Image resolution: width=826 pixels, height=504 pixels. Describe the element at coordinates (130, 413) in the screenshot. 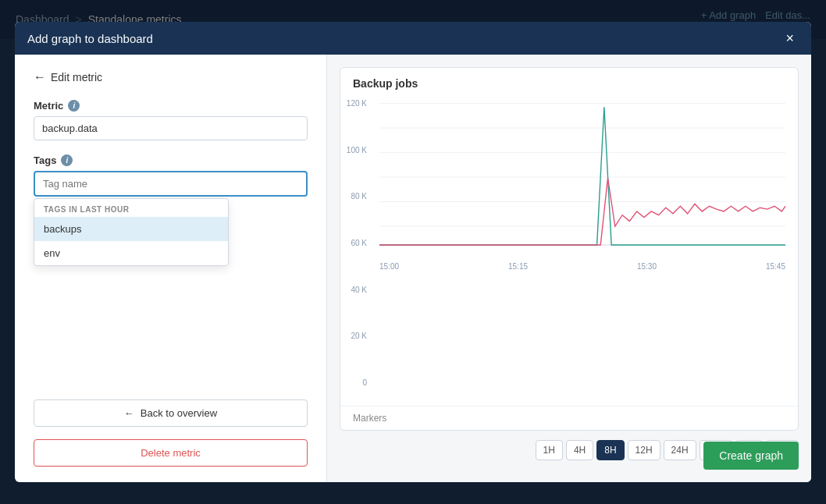

I see `back-to-overview-arrow-icon: ←` at that location.